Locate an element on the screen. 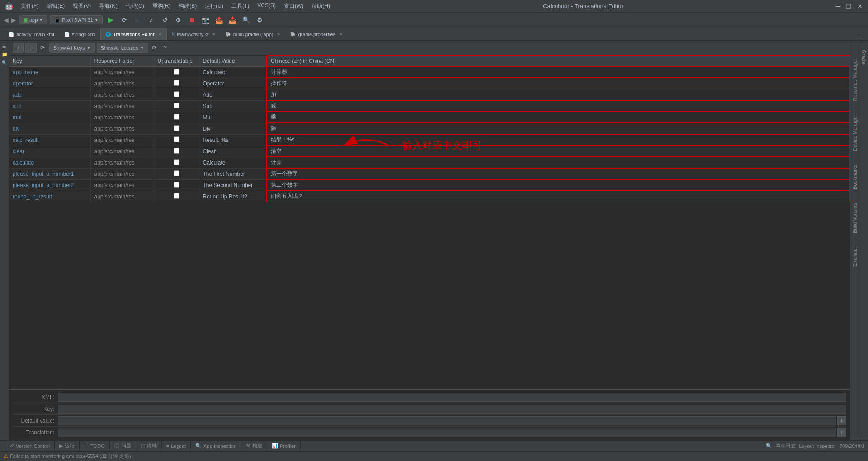 The height and width of the screenshot is (461, 868). help-button: ? is located at coordinates (165, 48).